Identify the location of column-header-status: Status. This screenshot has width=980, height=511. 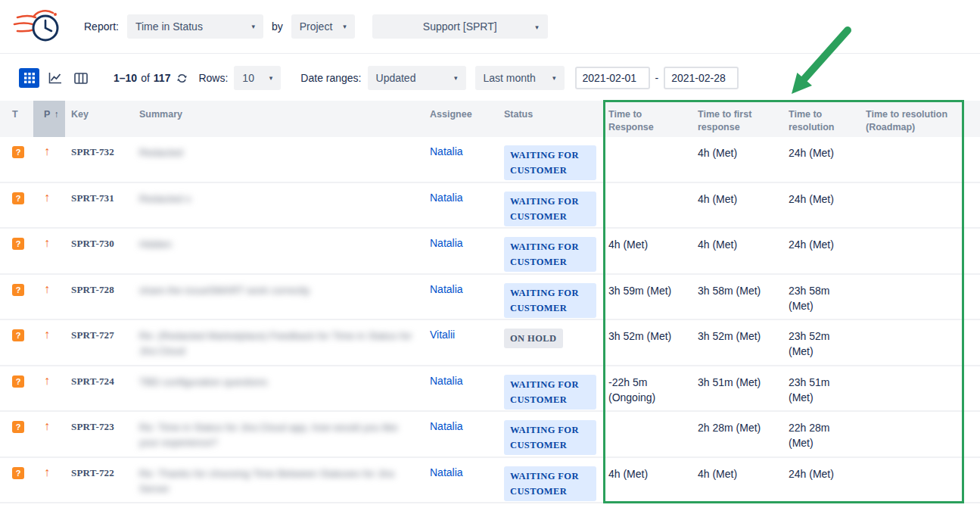
(550, 119).